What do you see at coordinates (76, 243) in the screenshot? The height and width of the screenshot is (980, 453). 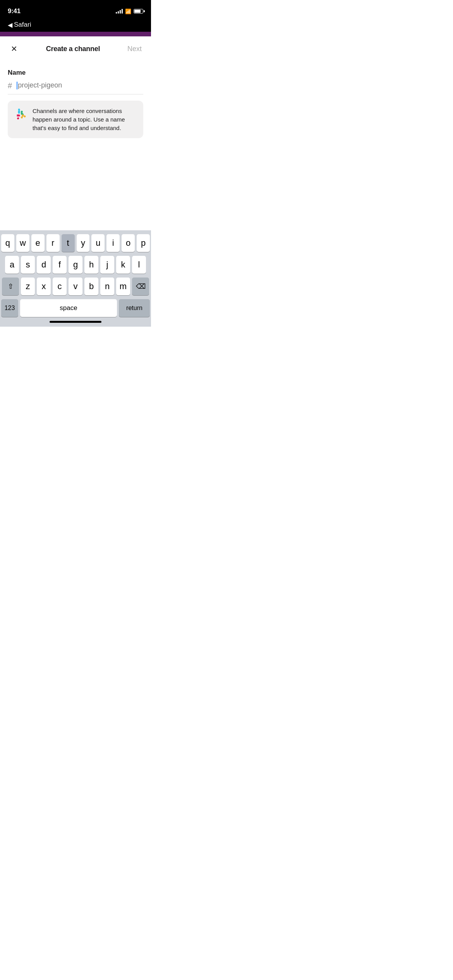 I see `keyboard-row-1: q w e r t y u i o p` at bounding box center [76, 243].